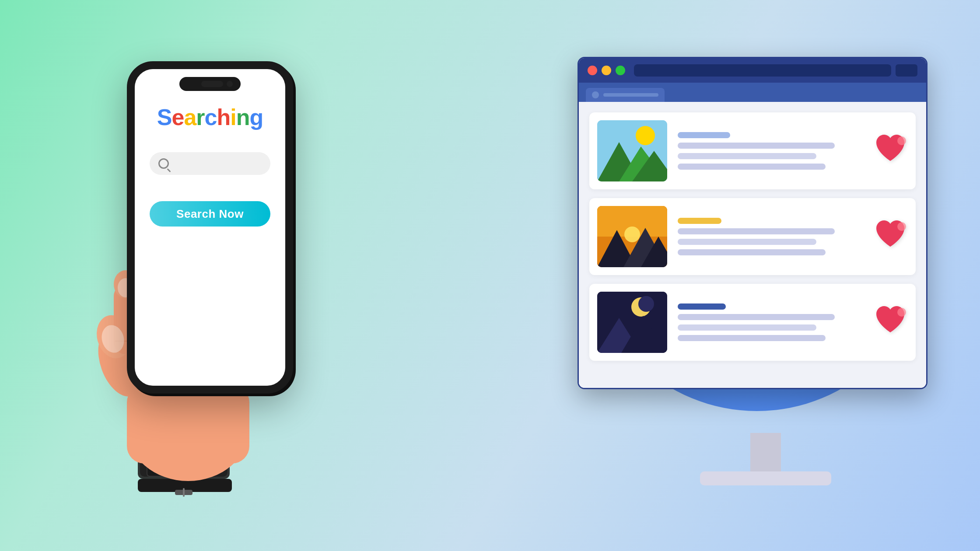  What do you see at coordinates (233, 117) in the screenshot?
I see `title-letter-i: i` at bounding box center [233, 117].